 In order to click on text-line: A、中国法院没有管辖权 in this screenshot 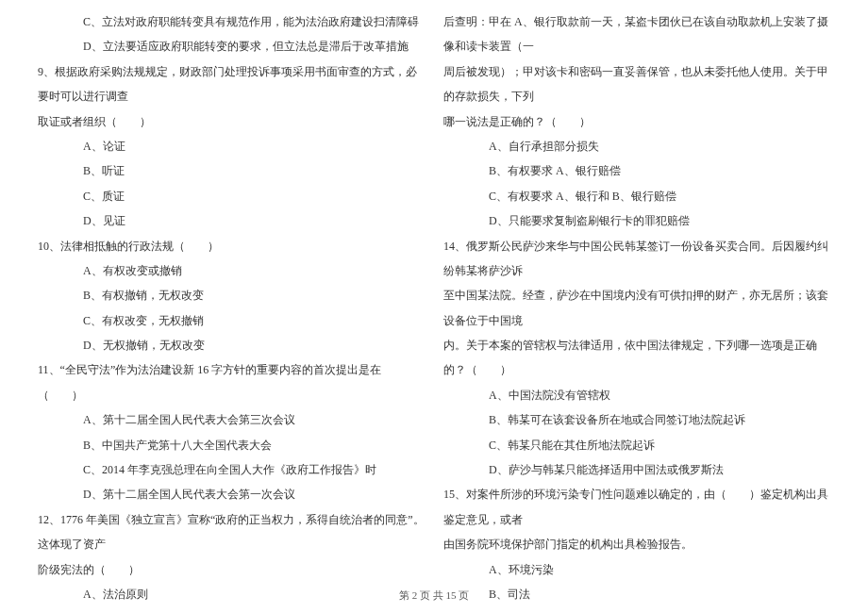, I will do `click(637, 395)`.